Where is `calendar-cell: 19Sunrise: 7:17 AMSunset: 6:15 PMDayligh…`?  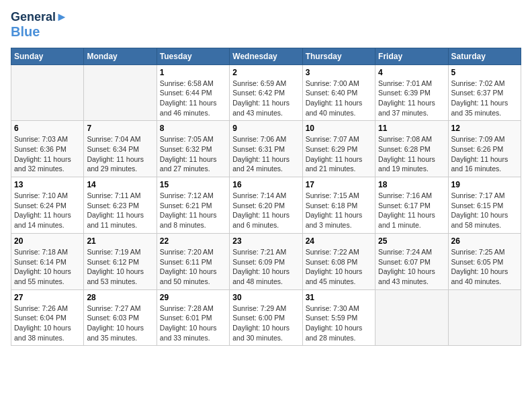 calendar-cell: 19Sunrise: 7:17 AMSunset: 6:15 PMDayligh… is located at coordinates (484, 205).